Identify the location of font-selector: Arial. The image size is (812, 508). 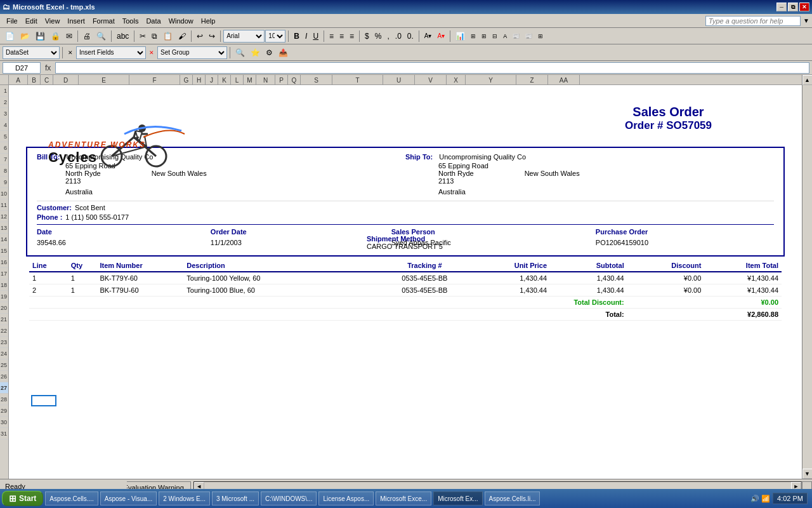
(244, 36).